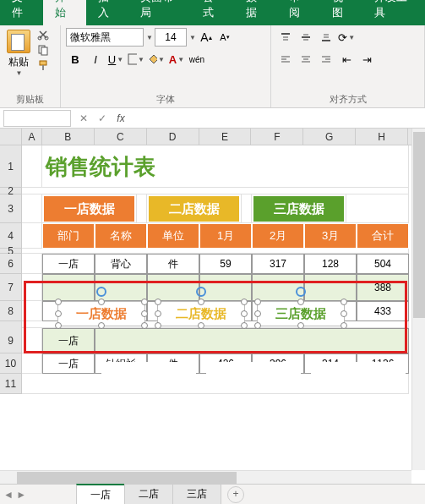  What do you see at coordinates (90, 209) in the screenshot?
I see `shop1-button: 一店数据` at bounding box center [90, 209].